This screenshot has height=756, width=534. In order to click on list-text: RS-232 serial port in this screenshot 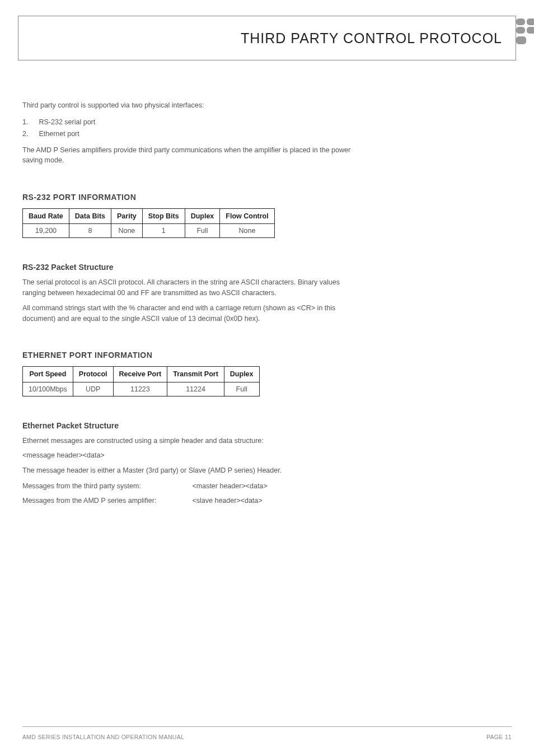, I will do `click(67, 122)`.